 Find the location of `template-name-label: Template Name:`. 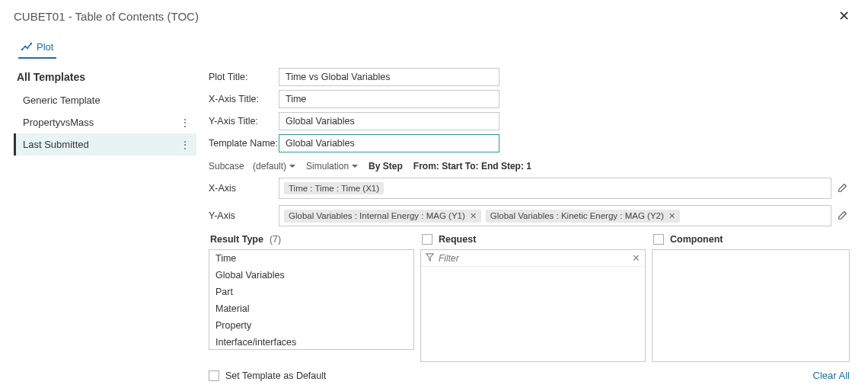

template-name-label: Template Name: is located at coordinates (244, 143).